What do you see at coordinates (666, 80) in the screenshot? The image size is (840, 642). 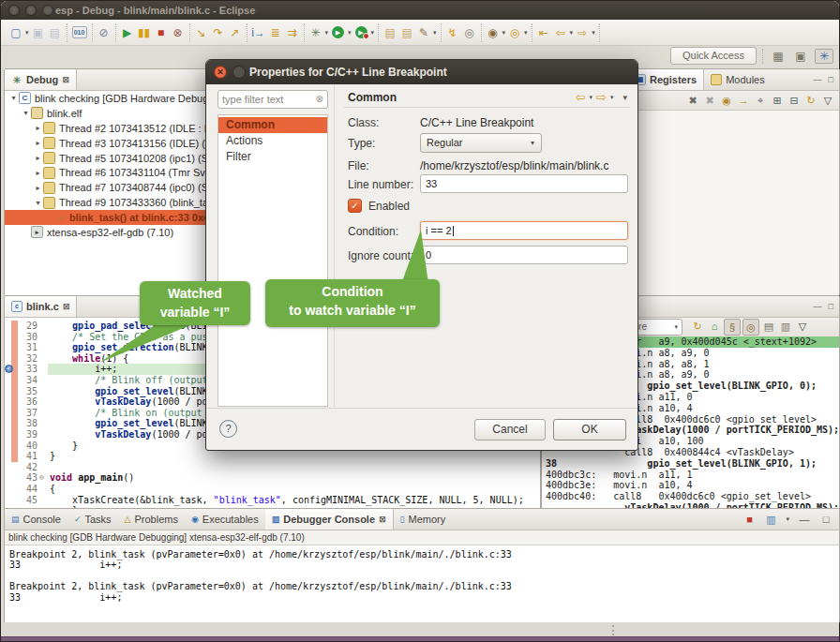 I see `tab-registers: ▦ Registers` at bounding box center [666, 80].